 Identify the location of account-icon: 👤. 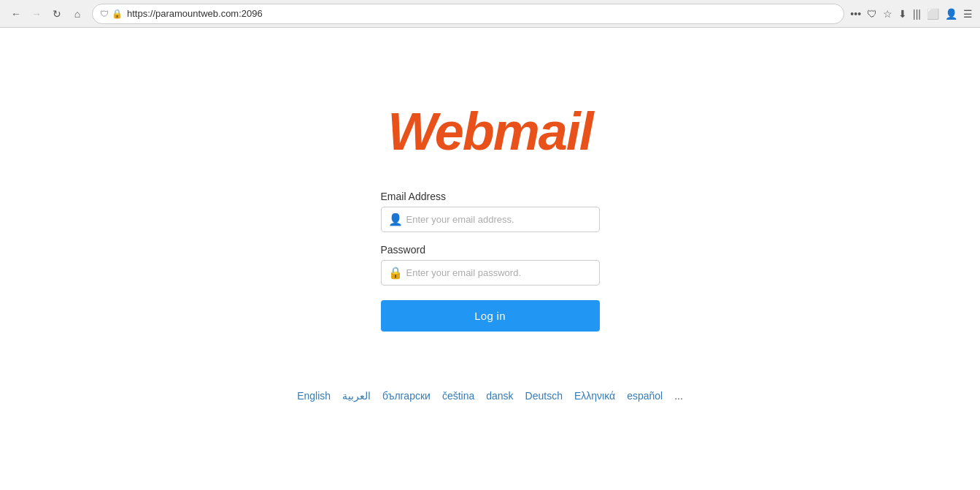
(952, 14).